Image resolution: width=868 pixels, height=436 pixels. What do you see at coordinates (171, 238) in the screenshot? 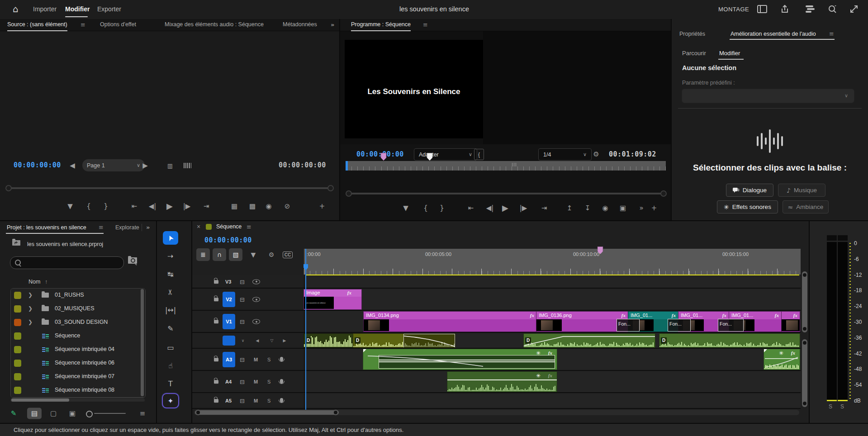
I see `selection-tool: ➤` at bounding box center [171, 238].